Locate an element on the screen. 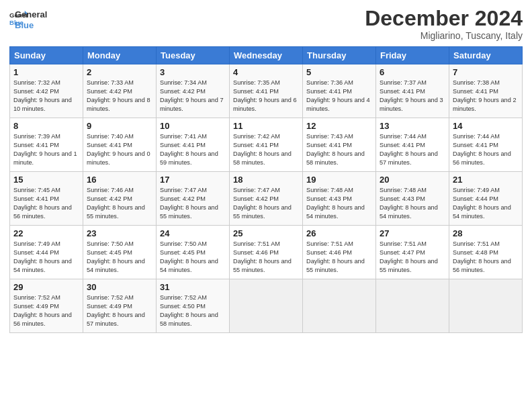  cell-2-0: 8Sunrise: 7:39 AM Sunset: 4:41 PM Daylig… is located at coordinates (47, 145).